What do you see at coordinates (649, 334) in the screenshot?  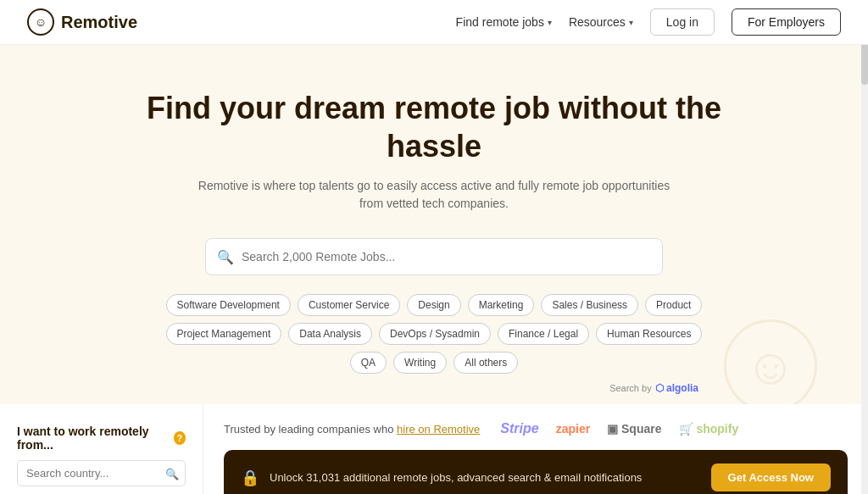 I see `category-tag: Human Resources` at bounding box center [649, 334].